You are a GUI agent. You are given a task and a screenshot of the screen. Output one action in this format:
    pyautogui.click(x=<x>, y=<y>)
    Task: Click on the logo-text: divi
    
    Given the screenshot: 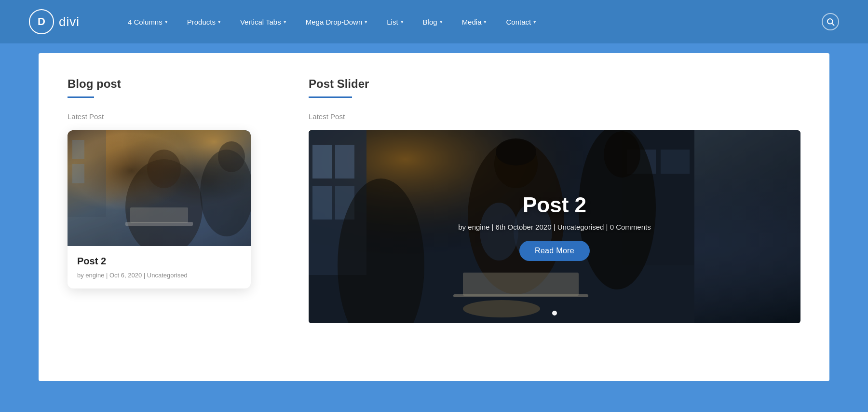 What is the action you would take?
    pyautogui.click(x=69, y=22)
    